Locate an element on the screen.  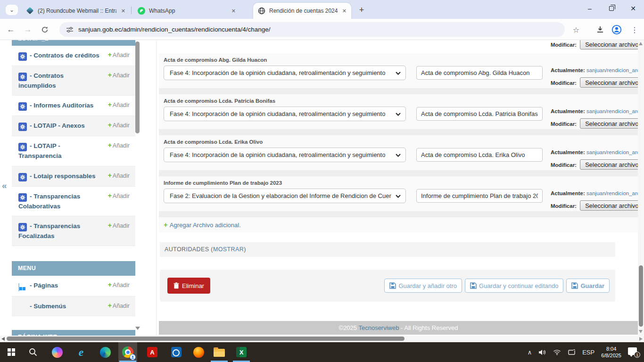
browser-menu-icon: ⋮ is located at coordinates (635, 30).